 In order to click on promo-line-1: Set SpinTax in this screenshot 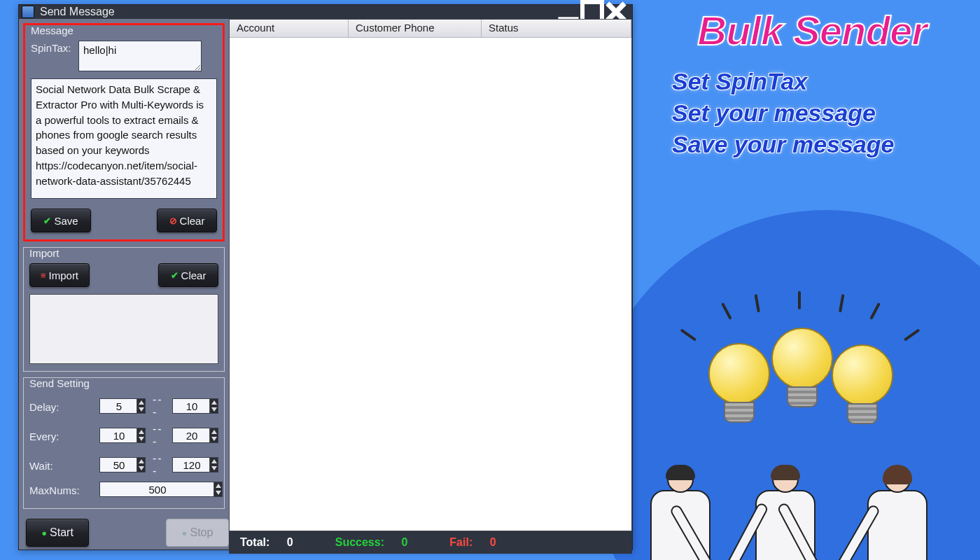, I will do `click(812, 81)`.